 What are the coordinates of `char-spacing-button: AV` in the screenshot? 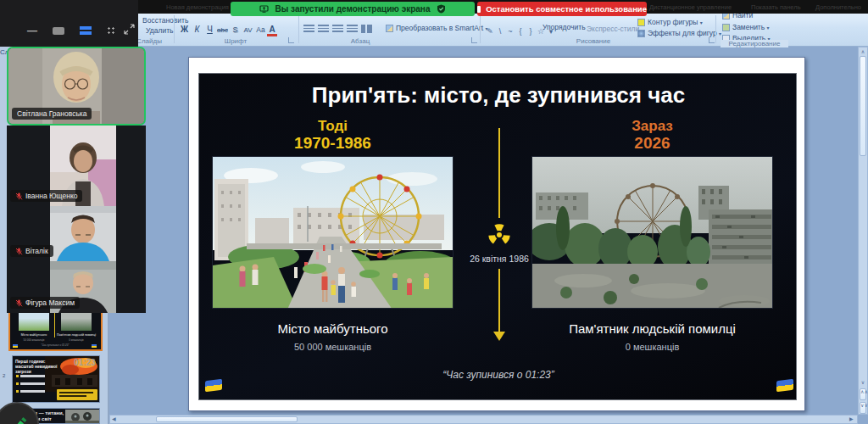 It's located at (248, 31).